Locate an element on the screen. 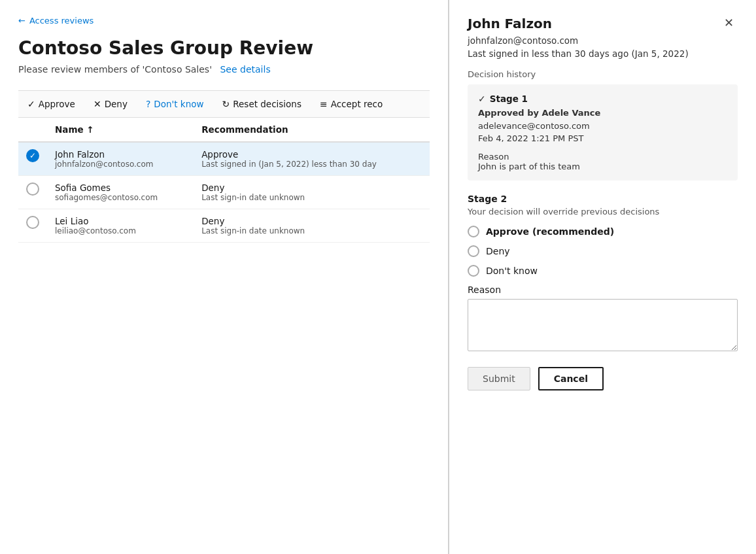  stage2-option-label-0: Approve (recommended) is located at coordinates (550, 232).